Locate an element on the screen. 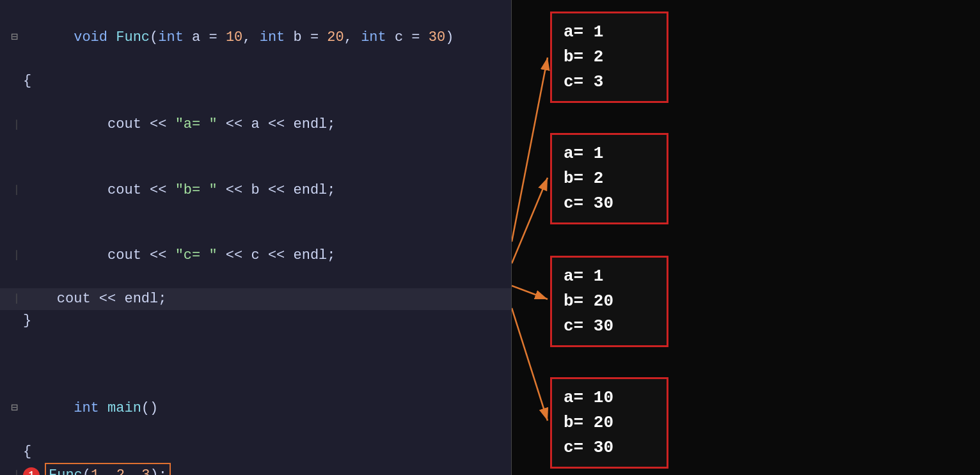  open-brace-func: { is located at coordinates (256, 81).